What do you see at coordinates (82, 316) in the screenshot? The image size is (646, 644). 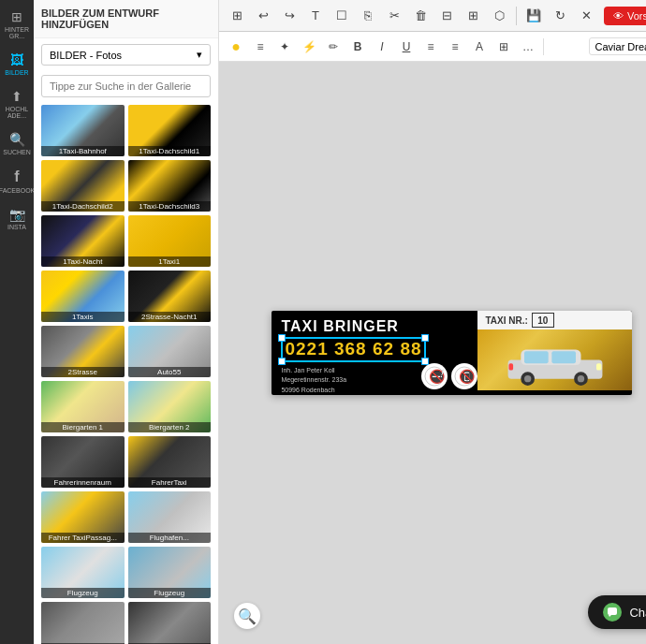 I see `image-label: 1Taxis` at bounding box center [82, 316].